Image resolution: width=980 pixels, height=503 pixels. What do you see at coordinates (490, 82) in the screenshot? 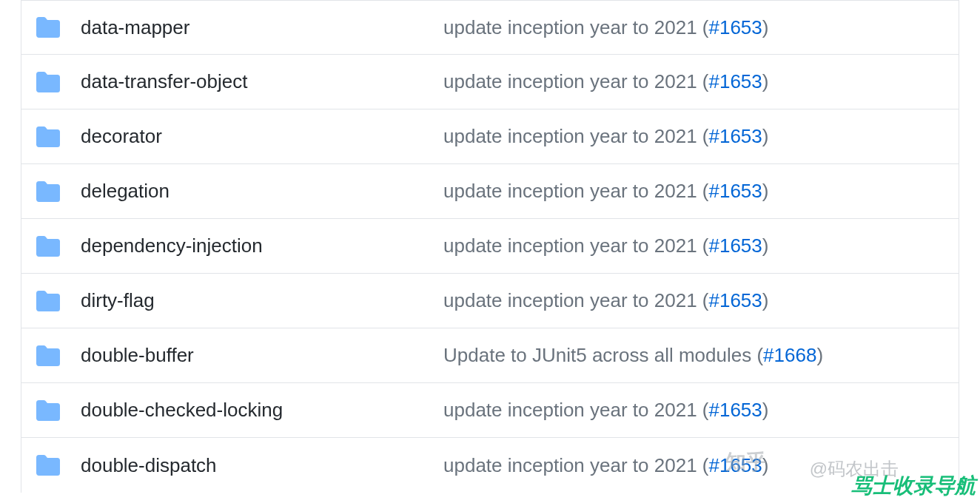
I see `file-row: data-transfer-object update inception ye…` at bounding box center [490, 82].